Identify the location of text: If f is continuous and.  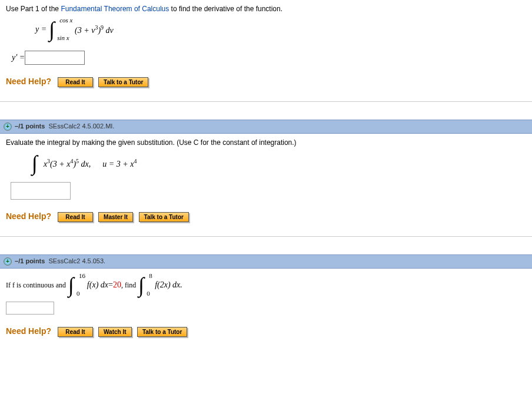
(36, 285).